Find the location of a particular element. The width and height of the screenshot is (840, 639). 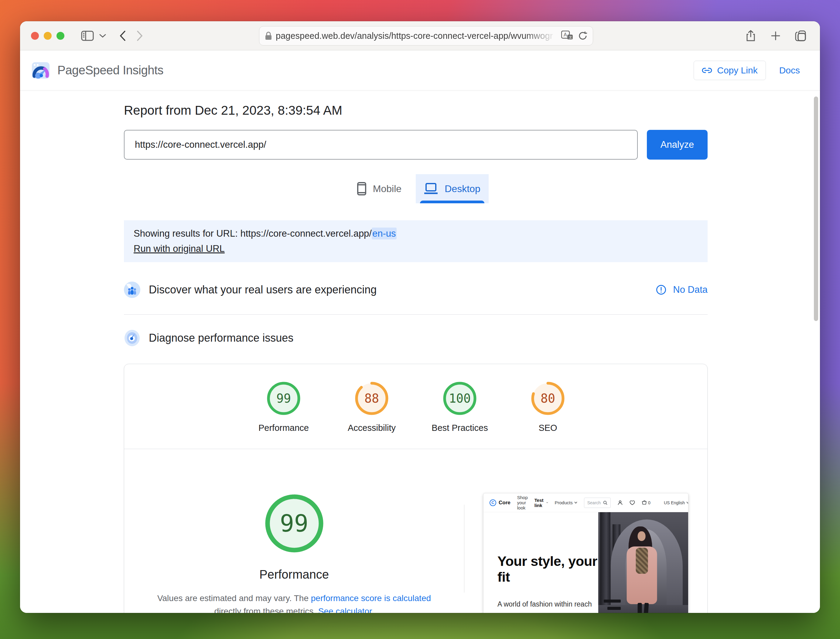

translate-icon: A 文 is located at coordinates (567, 36).